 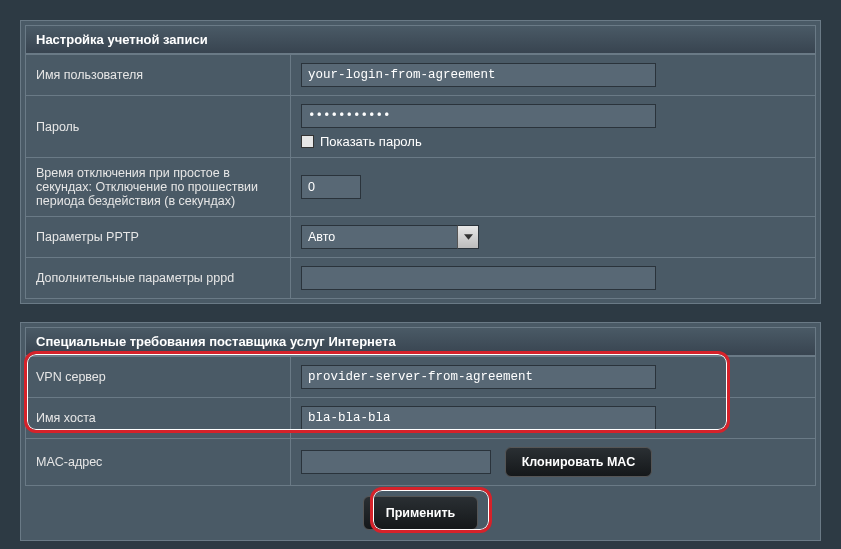 What do you see at coordinates (158, 278) in the screenshot?
I see `pppd-options-label: Дополнительные параметры pppd` at bounding box center [158, 278].